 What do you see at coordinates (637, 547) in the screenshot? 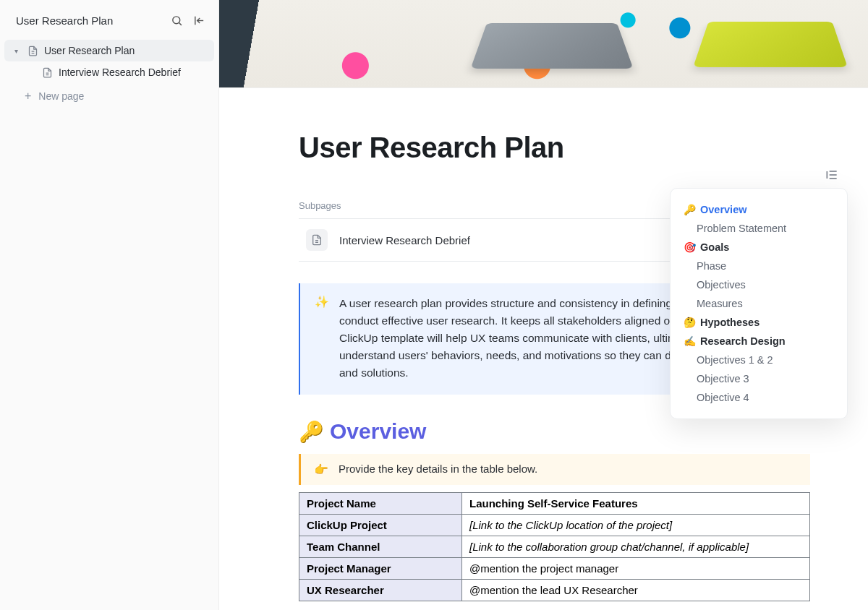
I see `table-value: [Link to the collaboration group chat/ch…` at bounding box center [637, 547].